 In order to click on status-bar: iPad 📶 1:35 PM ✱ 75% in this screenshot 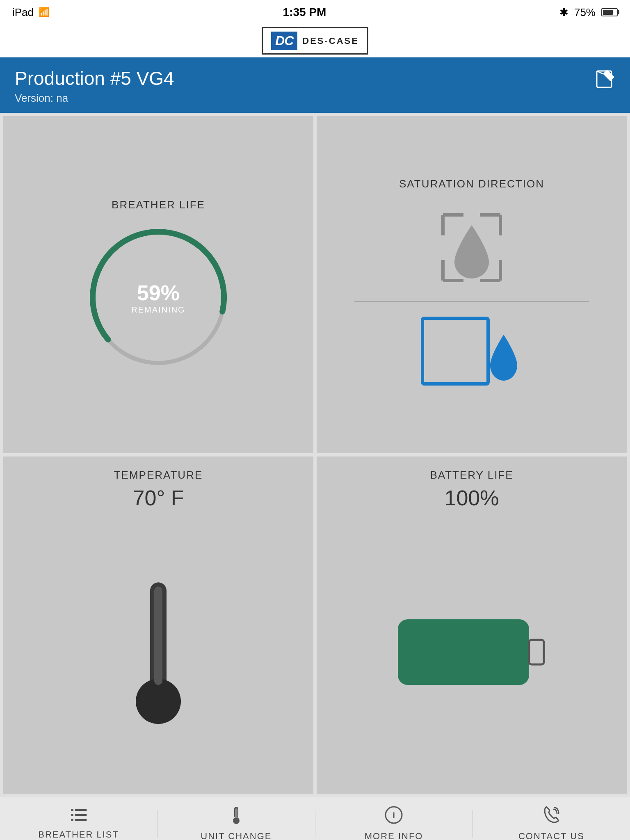, I will do `click(315, 12)`.